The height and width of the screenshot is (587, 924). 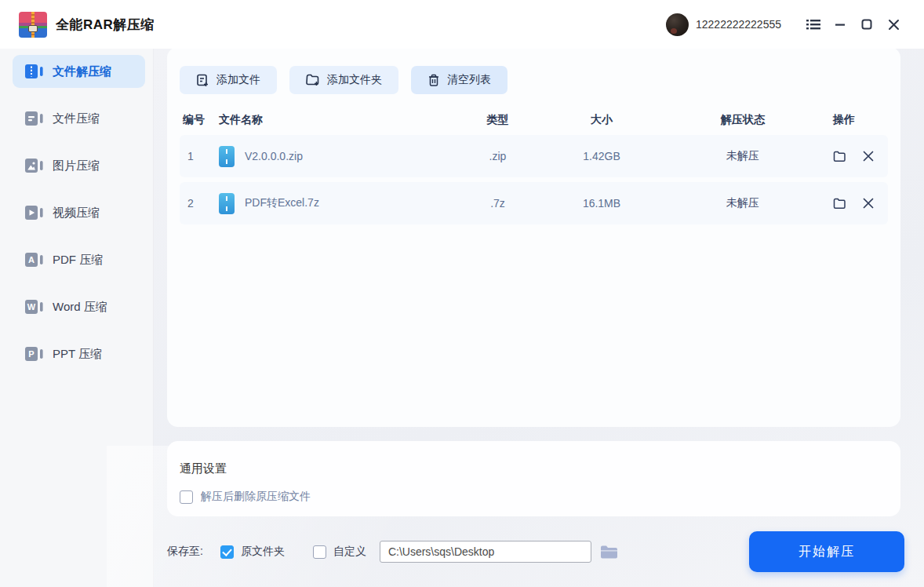 What do you see at coordinates (434, 80) in the screenshot?
I see `trash-icon` at bounding box center [434, 80].